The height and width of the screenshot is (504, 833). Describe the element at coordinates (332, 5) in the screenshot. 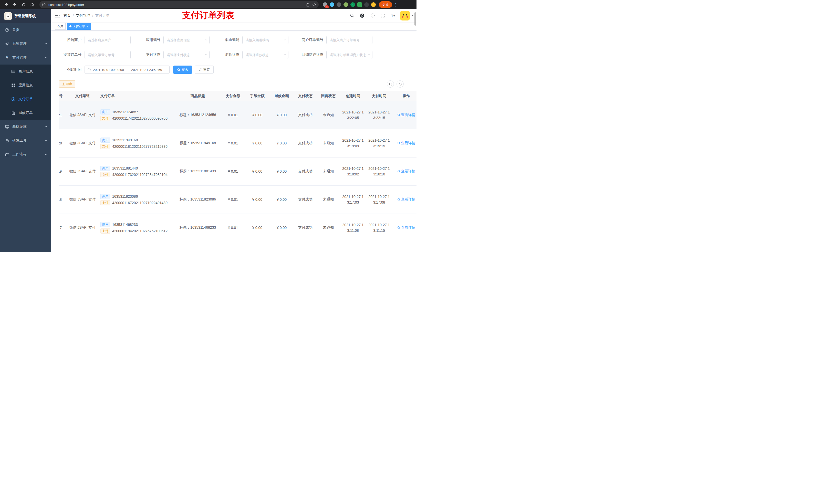

I see `extension-icon-drop` at that location.